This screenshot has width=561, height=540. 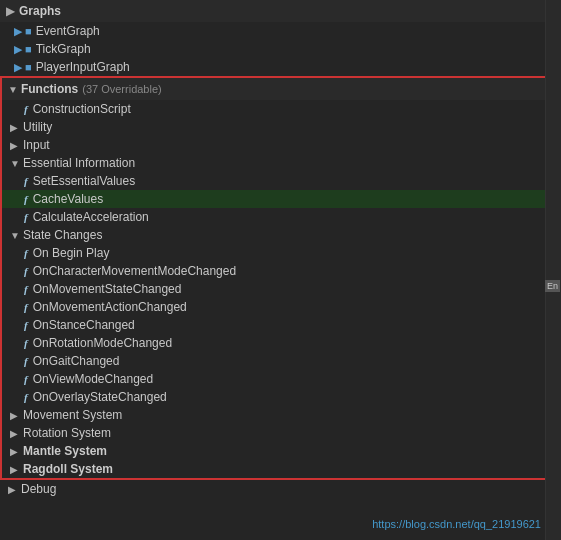 I want to click on onrotationmodechanged-item: f OnRotationModeChanged, so click(x=280, y=343).